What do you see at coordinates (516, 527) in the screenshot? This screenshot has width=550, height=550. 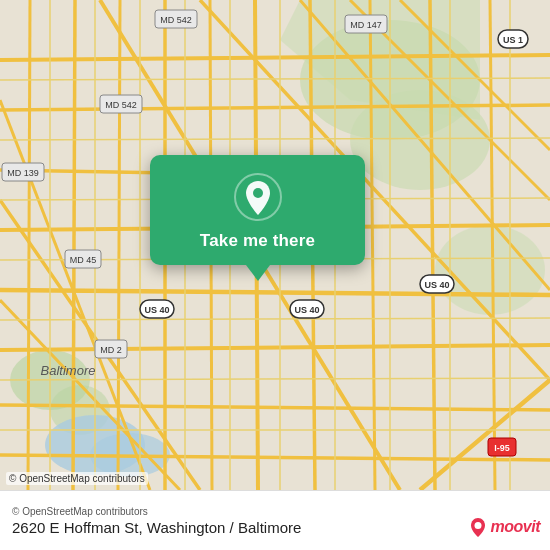 I see `moovit-brand: moovit` at bounding box center [516, 527].